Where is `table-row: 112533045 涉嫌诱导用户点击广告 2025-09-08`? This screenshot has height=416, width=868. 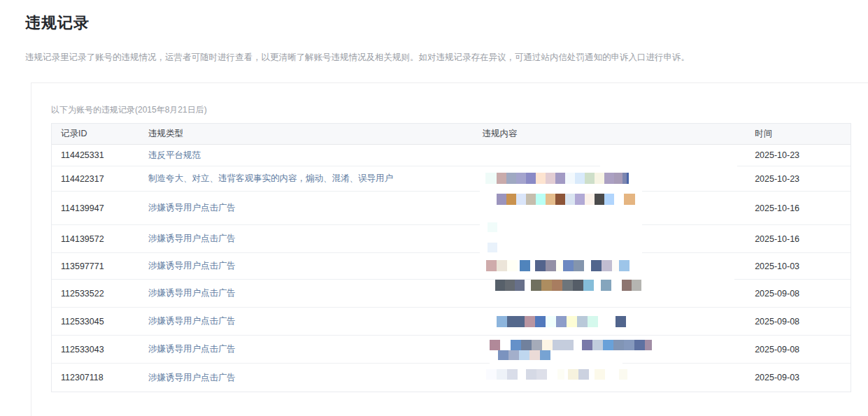
table-row: 112533045 涉嫌诱导用户点击广告 2025-09-08 is located at coordinates (451, 322).